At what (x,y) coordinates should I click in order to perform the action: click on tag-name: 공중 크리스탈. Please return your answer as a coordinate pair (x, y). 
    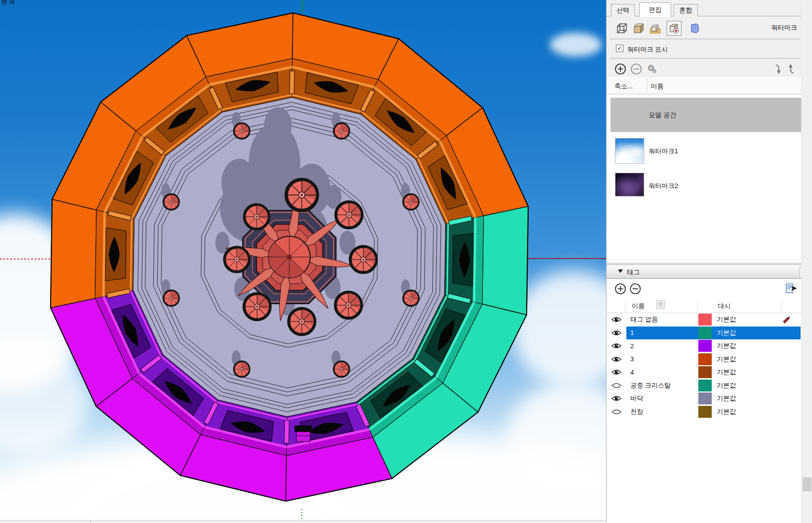
    Looking at the image, I should click on (651, 386).